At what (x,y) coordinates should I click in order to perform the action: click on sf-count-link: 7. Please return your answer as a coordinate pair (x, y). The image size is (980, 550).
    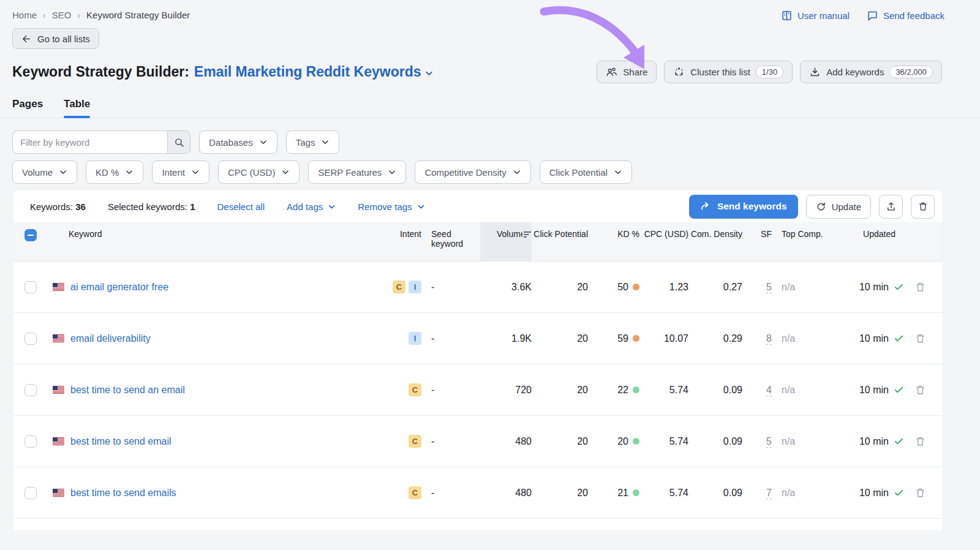
    Looking at the image, I should click on (769, 494).